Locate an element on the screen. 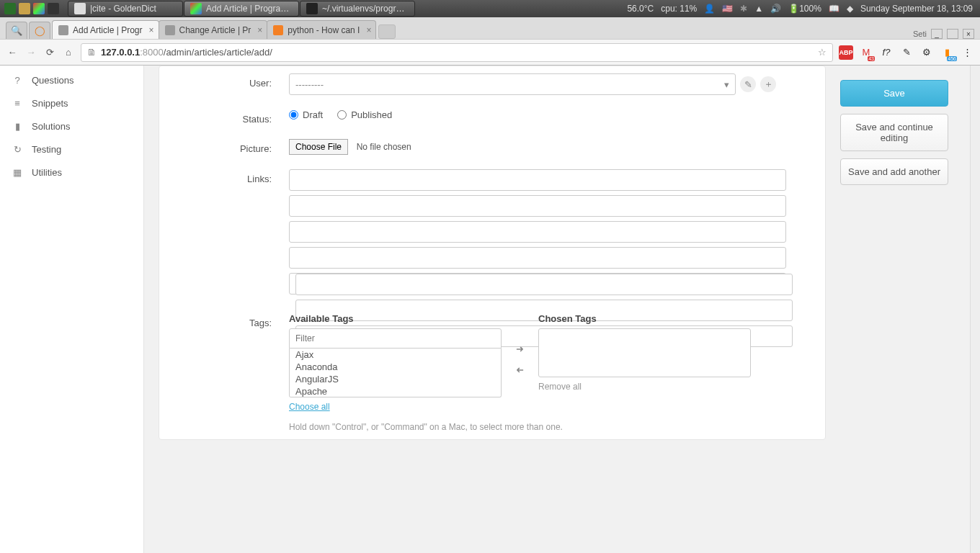 This screenshot has width=980, height=553. edit-icon: ✎ is located at coordinates (748, 84).